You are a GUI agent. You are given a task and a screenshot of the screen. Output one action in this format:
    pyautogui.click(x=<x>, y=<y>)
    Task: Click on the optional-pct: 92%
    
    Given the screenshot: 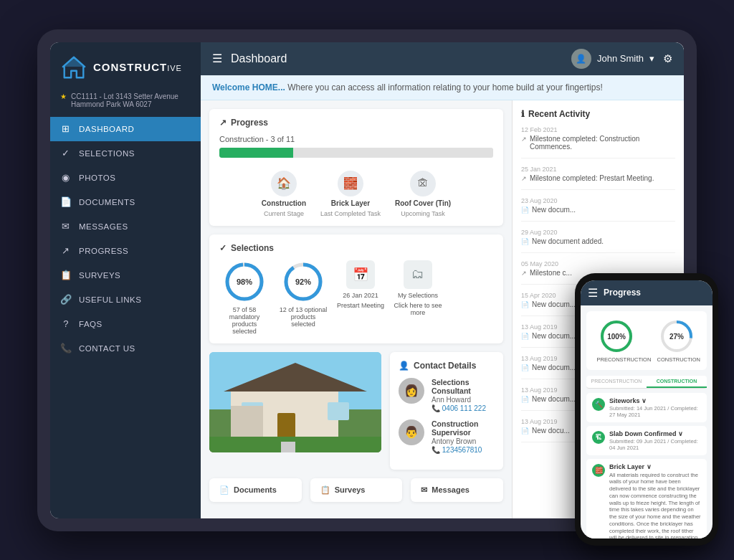 What is the action you would take?
    pyautogui.click(x=303, y=282)
    